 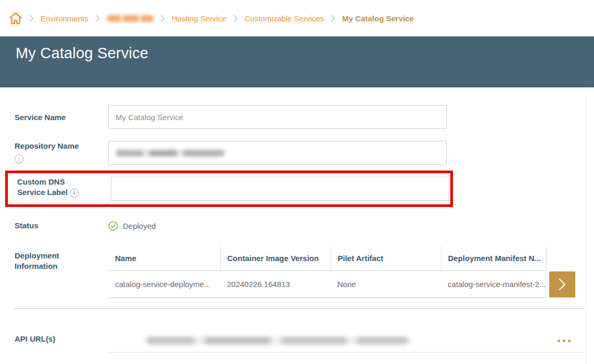 I want to click on status-label: Status, so click(x=61, y=226).